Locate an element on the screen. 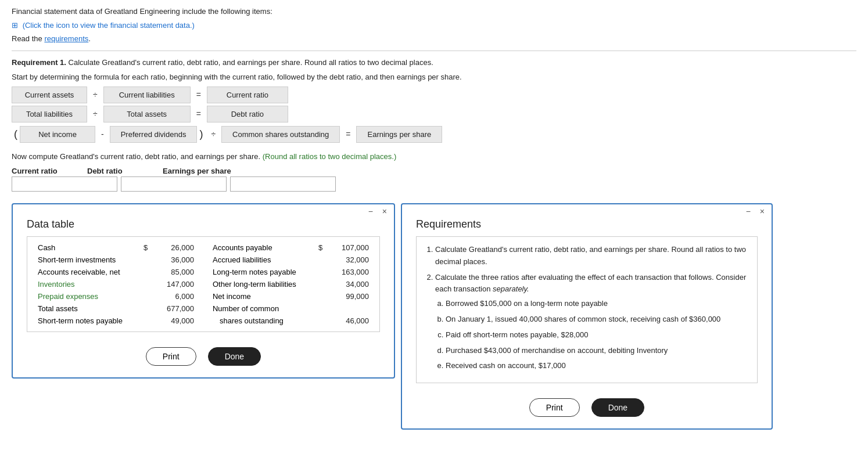 The image size is (868, 472). compute-section: Now compute Greatland's current ratio, d… is located at coordinates (434, 172).